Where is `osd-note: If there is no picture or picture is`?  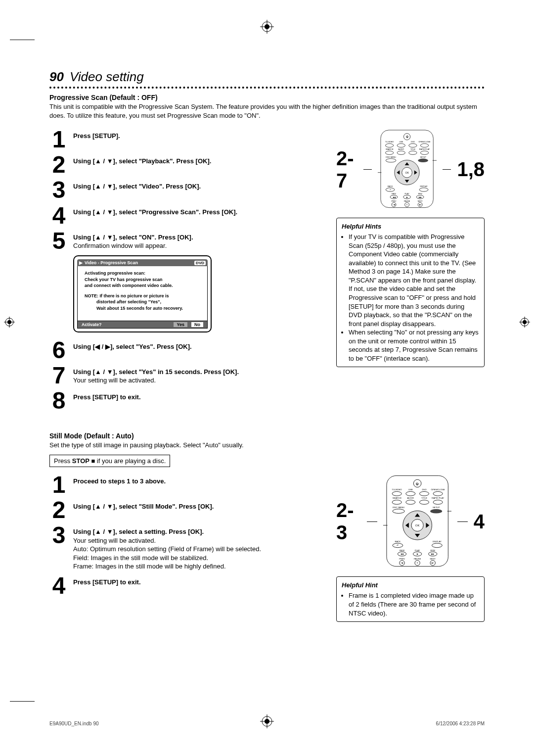 osd-note: If there is no picture or picture is is located at coordinates (134, 296).